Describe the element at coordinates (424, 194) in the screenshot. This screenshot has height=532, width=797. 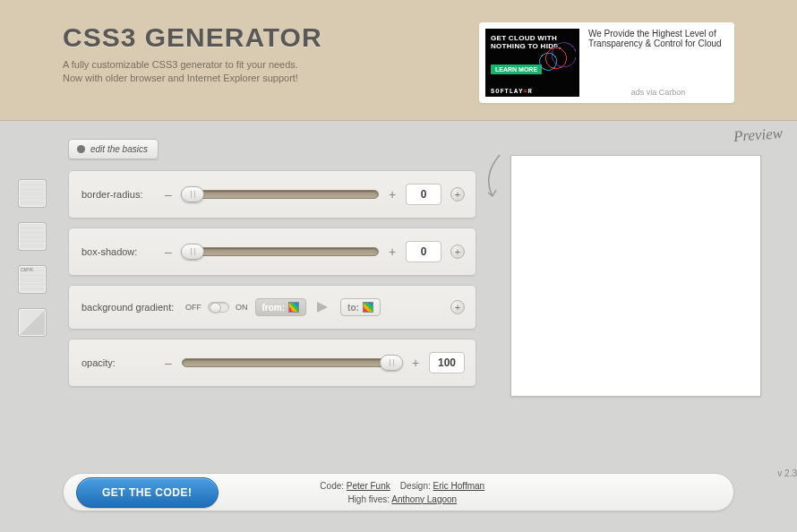
I see `border-radius-value: 0` at that location.